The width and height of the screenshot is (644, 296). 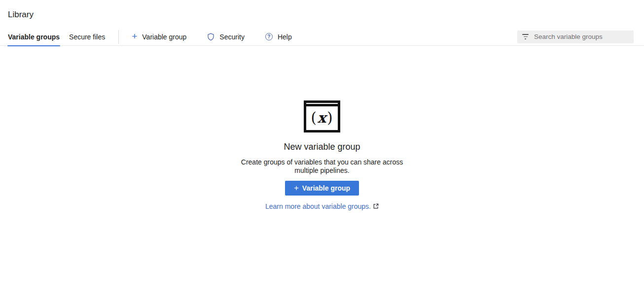 What do you see at coordinates (526, 36) in the screenshot?
I see `filter-icon` at bounding box center [526, 36].